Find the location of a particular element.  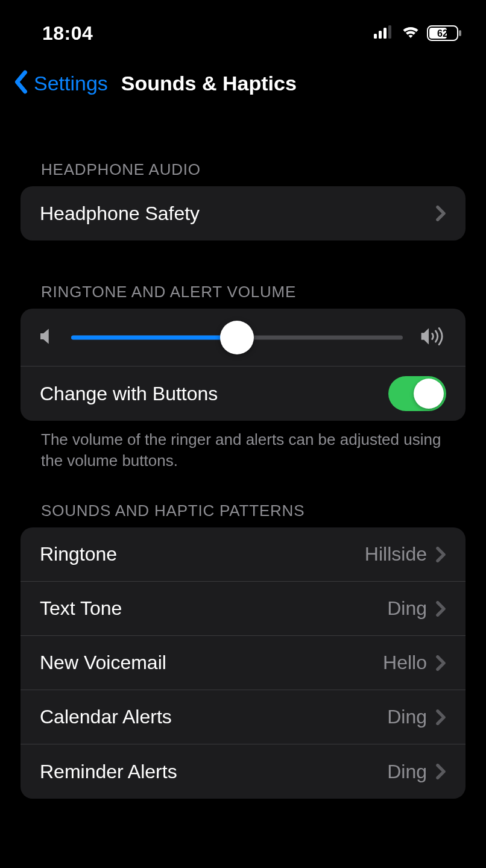

section-header-headphone-audio: HEADPHONE AUDIO is located at coordinates (243, 174).